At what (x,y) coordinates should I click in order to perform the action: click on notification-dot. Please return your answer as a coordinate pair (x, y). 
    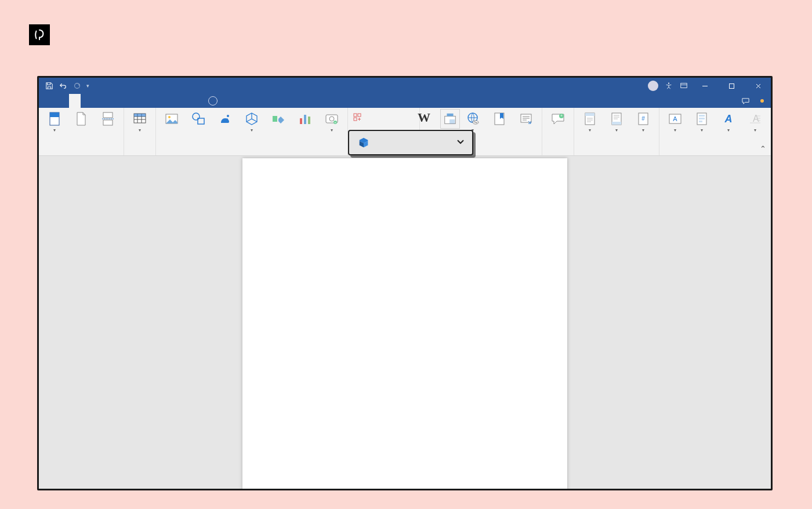
    Looking at the image, I should click on (762, 101).